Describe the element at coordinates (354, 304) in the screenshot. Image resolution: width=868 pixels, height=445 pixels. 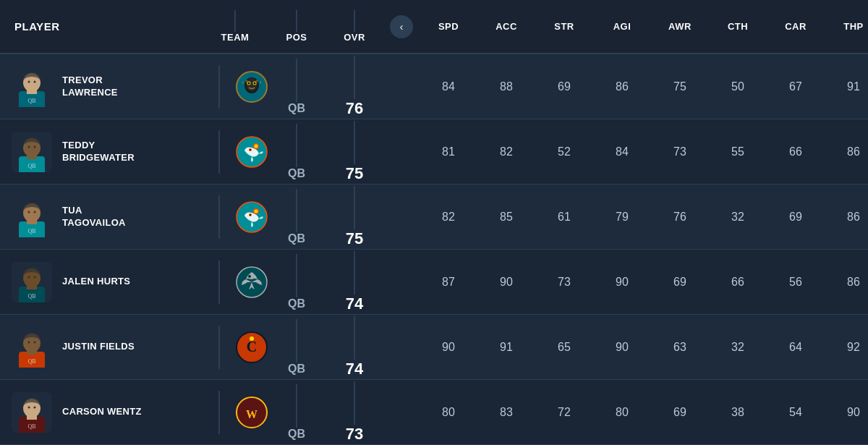
I see `ovr-value: 74` at that location.